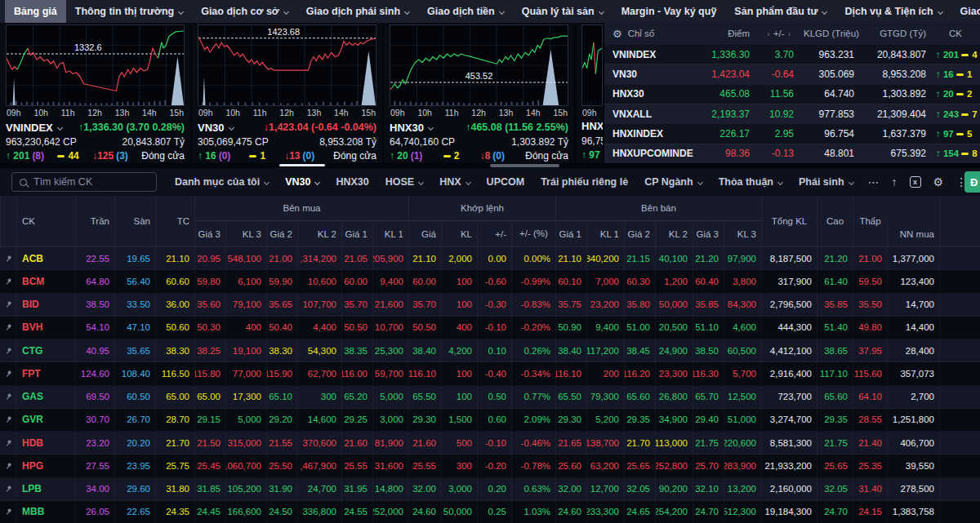 This screenshot has height=523, width=980. What do you see at coordinates (792, 133) in the screenshot?
I see `index-row: HNXINDEX226.172.9596.7541,637.379↑ 97 5` at bounding box center [792, 133].